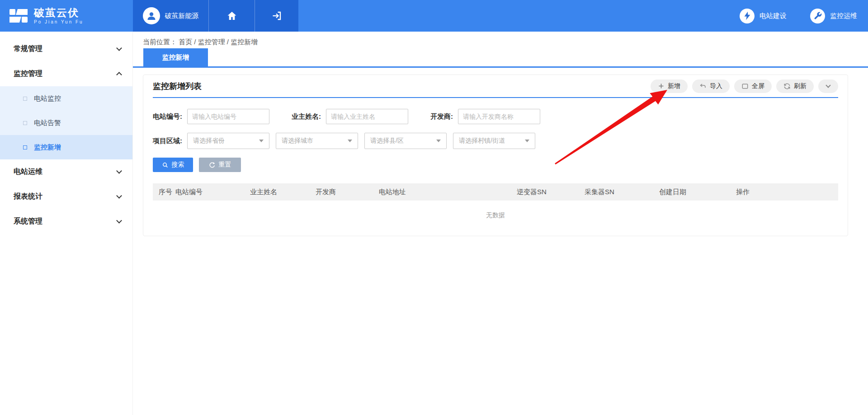 The image size is (868, 415). What do you see at coordinates (495, 124) in the screenshot?
I see `filter-area: 电站编号: 业主姓名: 开发商: 项目区域: 请选择省份` at bounding box center [495, 124].